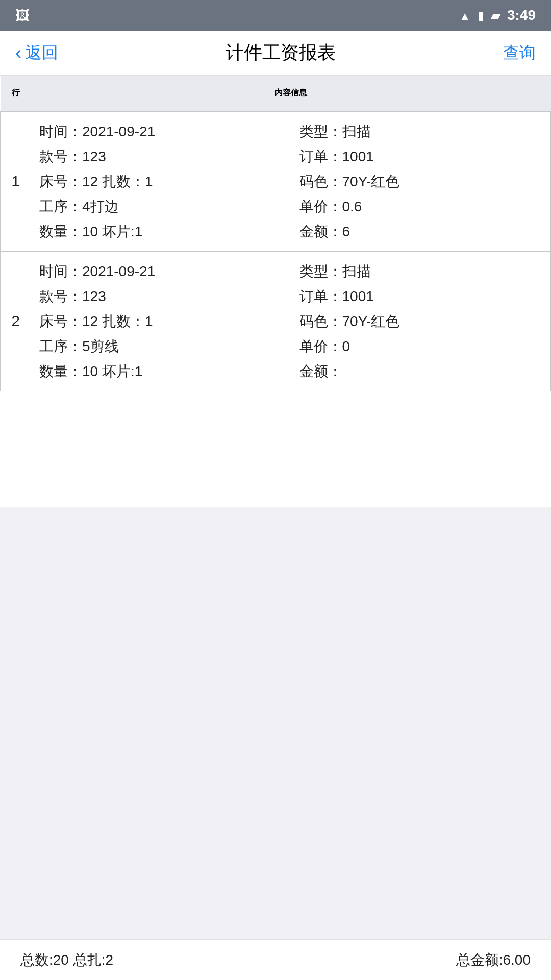 The width and height of the screenshot is (551, 980). What do you see at coordinates (161, 346) in the screenshot?
I see `content-line: 工序：5剪线` at bounding box center [161, 346].